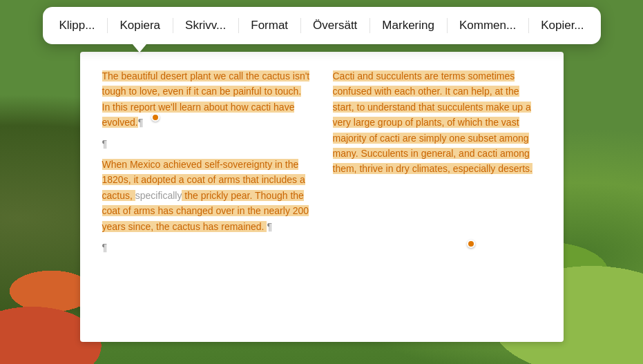  Describe the element at coordinates (77, 26) in the screenshot. I see `menu-item-klipp: Klipp...` at that location.